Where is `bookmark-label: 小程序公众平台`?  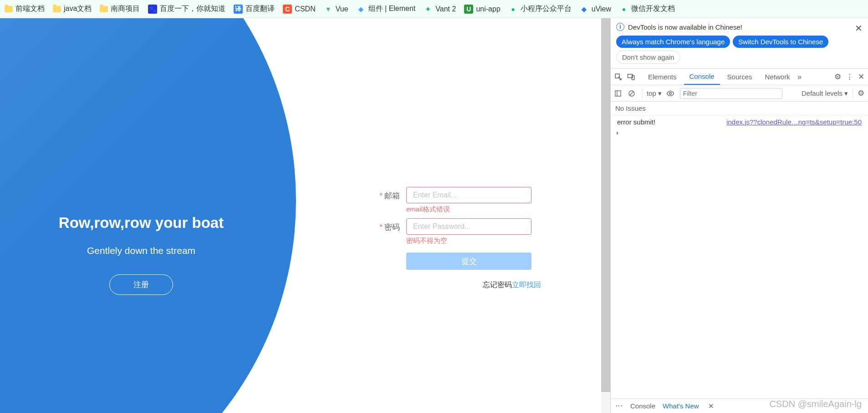 bookmark-label: 小程序公众平台 is located at coordinates (546, 9).